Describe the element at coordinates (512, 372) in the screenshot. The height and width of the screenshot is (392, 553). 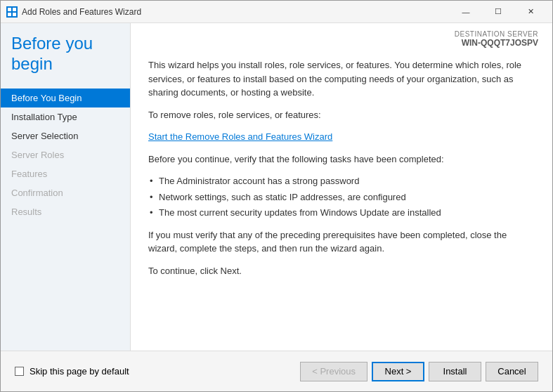
I see `cancel-button: Cancel` at that location.